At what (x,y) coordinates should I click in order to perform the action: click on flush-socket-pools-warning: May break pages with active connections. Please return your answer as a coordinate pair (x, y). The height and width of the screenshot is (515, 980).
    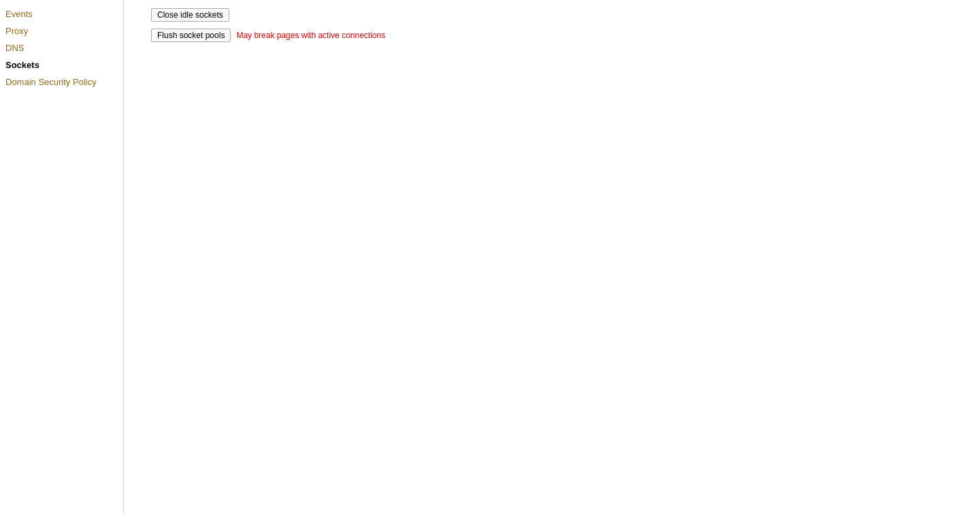
    Looking at the image, I should click on (310, 35).